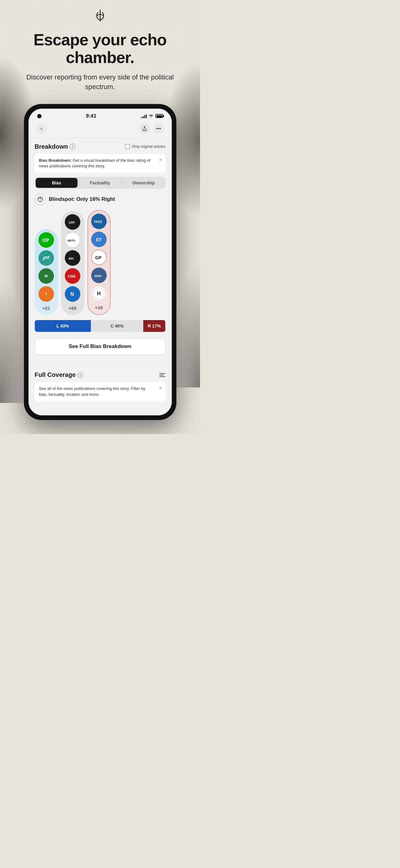  I want to click on political-bar: L 43% C 40% R 17%, so click(100, 326).